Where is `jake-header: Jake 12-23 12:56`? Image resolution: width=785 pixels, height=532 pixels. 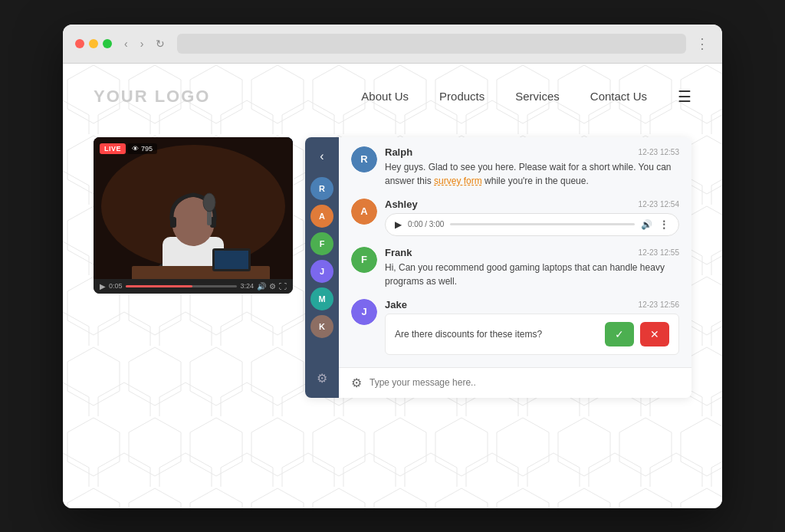
jake-header: Jake 12-23 12:56 is located at coordinates (532, 305).